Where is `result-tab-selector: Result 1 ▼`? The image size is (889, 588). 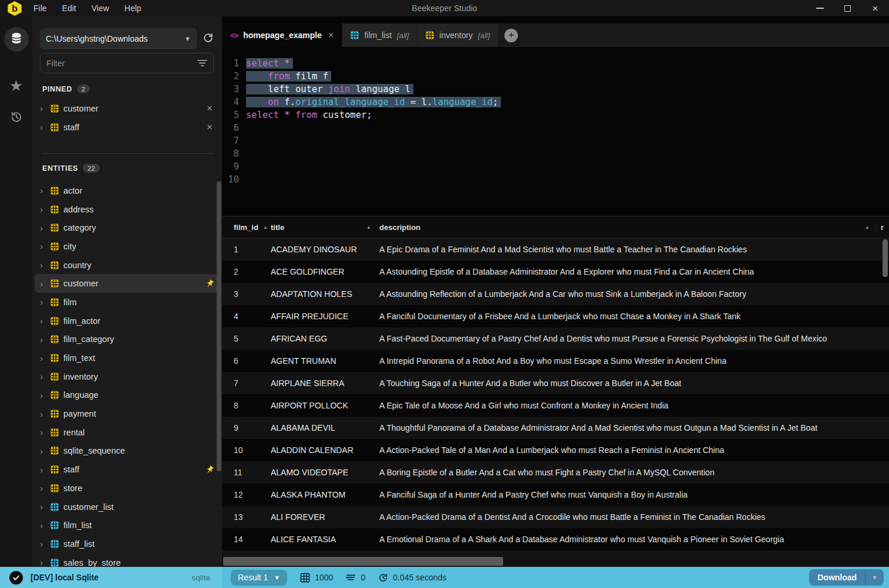
result-tab-selector: Result 1 ▼ is located at coordinates (259, 577).